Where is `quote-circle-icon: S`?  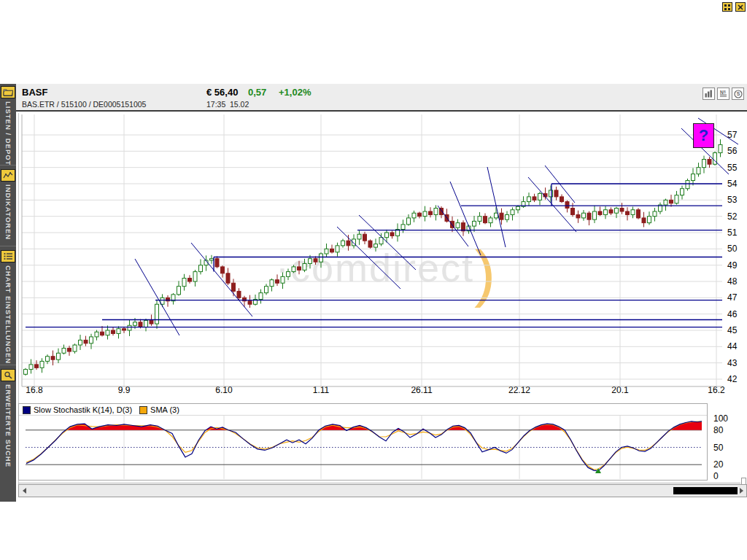
quote-circle-icon: S is located at coordinates (738, 93).